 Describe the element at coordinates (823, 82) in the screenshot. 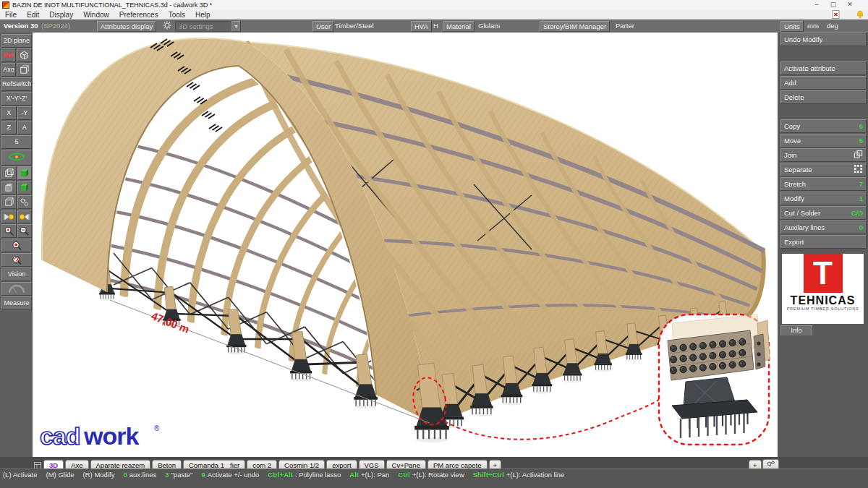

I see `add-button: Add` at that location.